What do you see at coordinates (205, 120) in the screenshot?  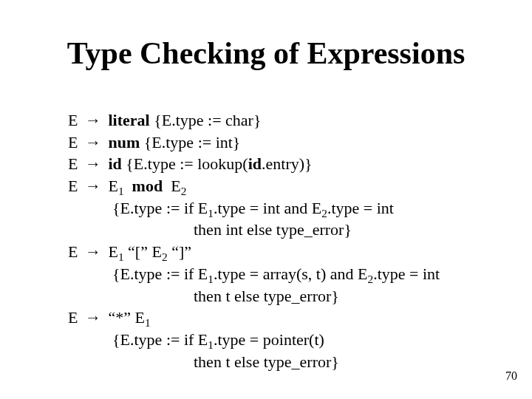 I see `action: {E.type := char}` at bounding box center [205, 120].